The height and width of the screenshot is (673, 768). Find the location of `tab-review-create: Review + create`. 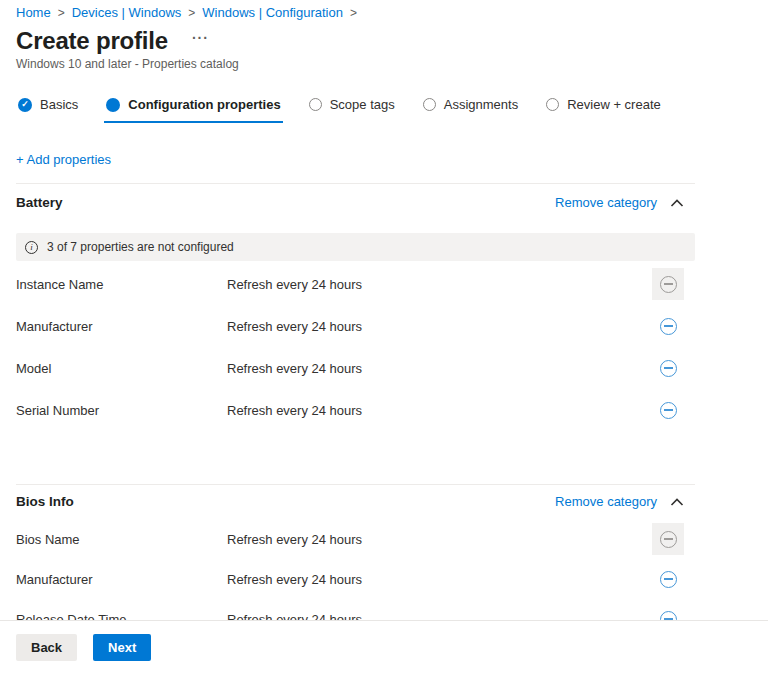

tab-review-create: Review + create is located at coordinates (604, 107).